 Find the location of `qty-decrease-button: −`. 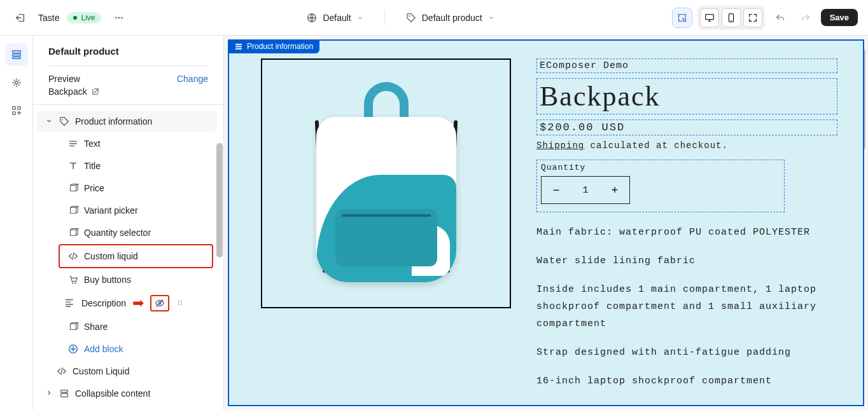

qty-decrease-button: − is located at coordinates (556, 190).